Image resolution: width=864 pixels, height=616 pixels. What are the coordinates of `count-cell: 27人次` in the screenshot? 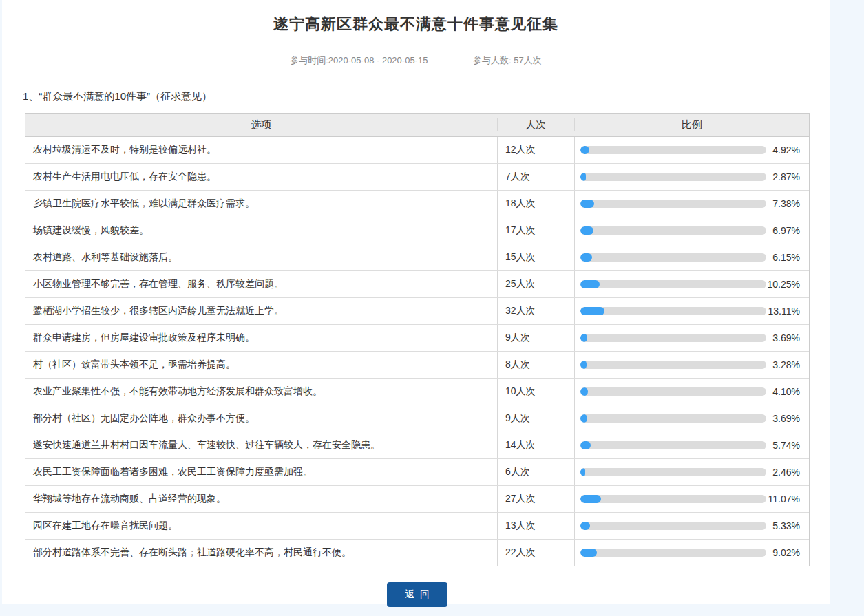 It's located at (536, 499).